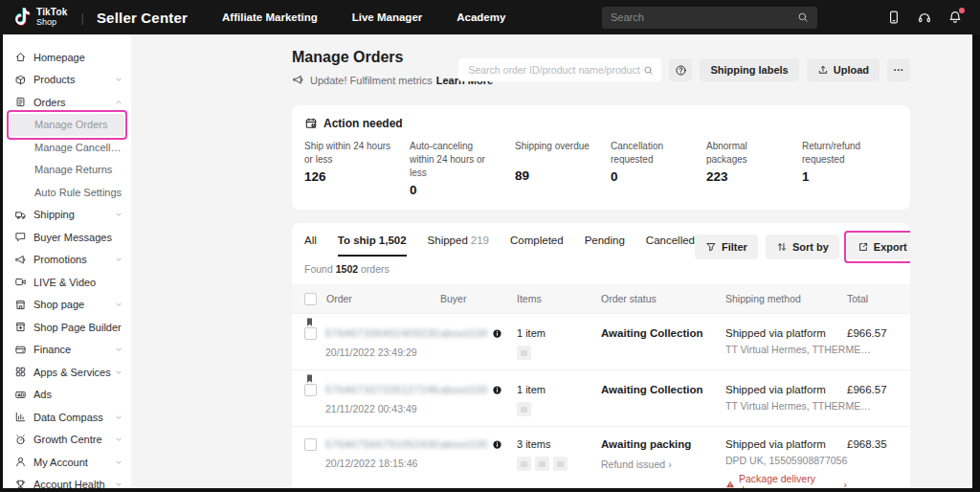 The image size is (980, 492). What do you see at coordinates (462, 168) in the screenshot?
I see `stat-auto-canceling: Auto-canceling within 24 hours or less 0` at bounding box center [462, 168].